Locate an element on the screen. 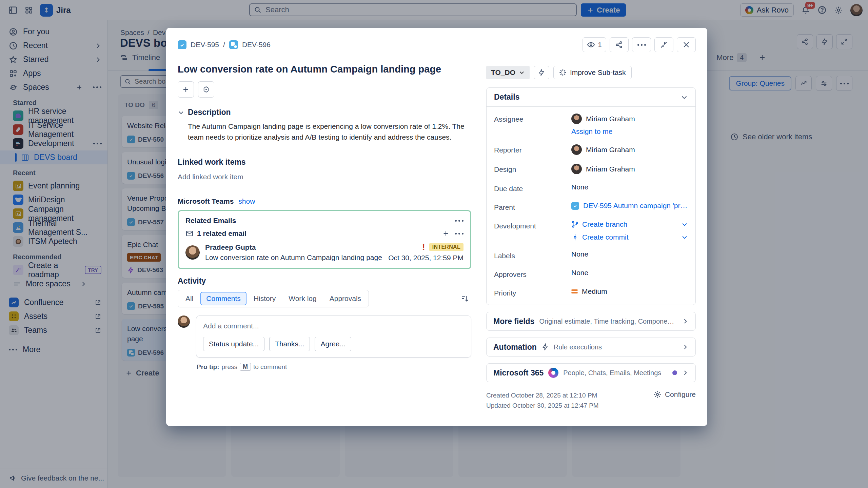  collapse-icon is located at coordinates (664, 45).